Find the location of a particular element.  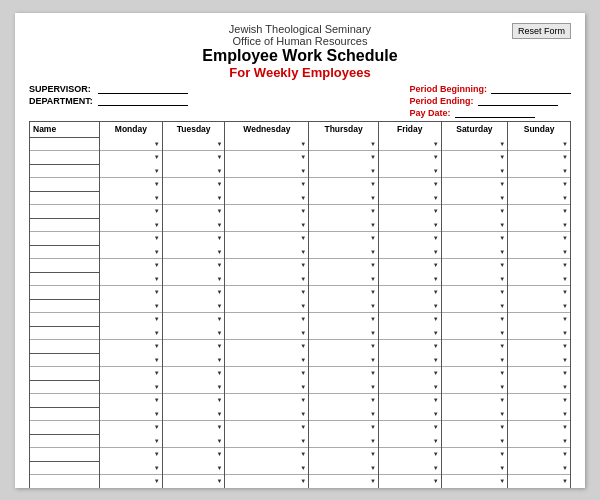

department-value is located at coordinates (143, 101).